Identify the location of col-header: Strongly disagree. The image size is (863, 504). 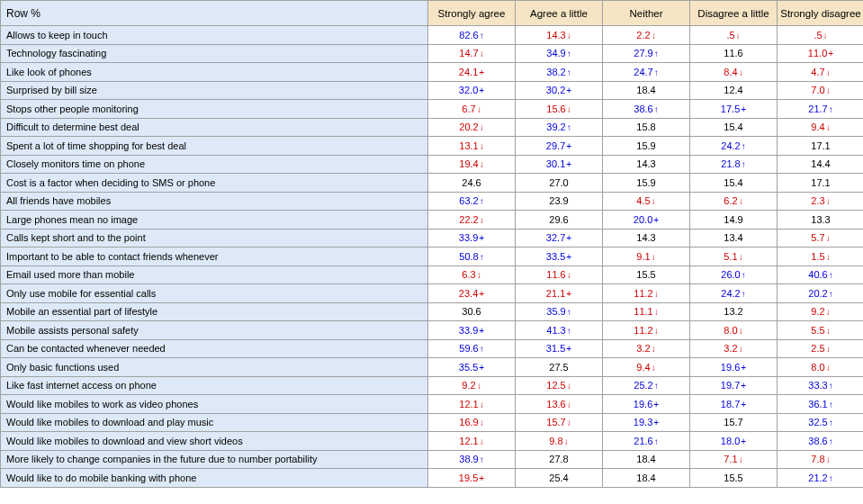
(821, 14).